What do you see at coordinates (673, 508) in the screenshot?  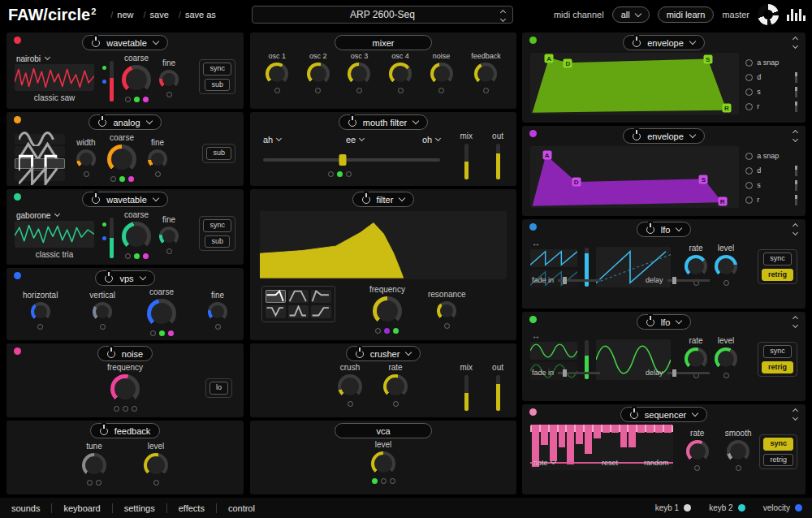 I see `keyb1-indicator: keyb 1` at bounding box center [673, 508].